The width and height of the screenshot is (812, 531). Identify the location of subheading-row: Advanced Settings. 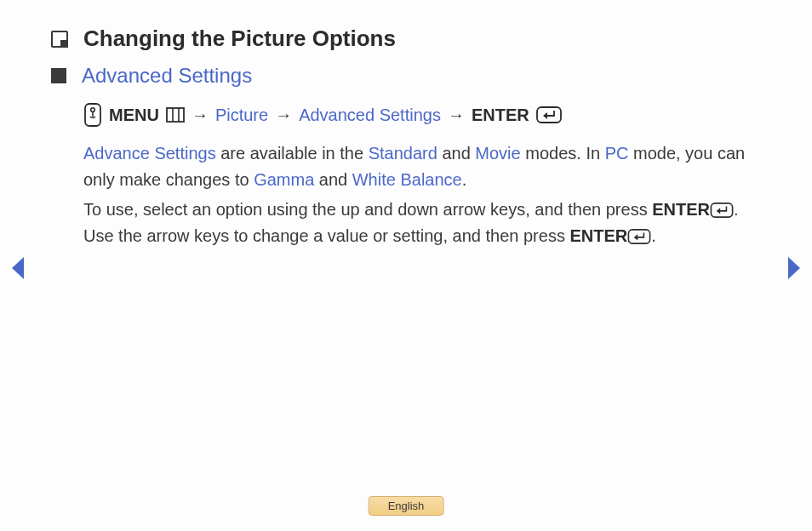
(406, 76).